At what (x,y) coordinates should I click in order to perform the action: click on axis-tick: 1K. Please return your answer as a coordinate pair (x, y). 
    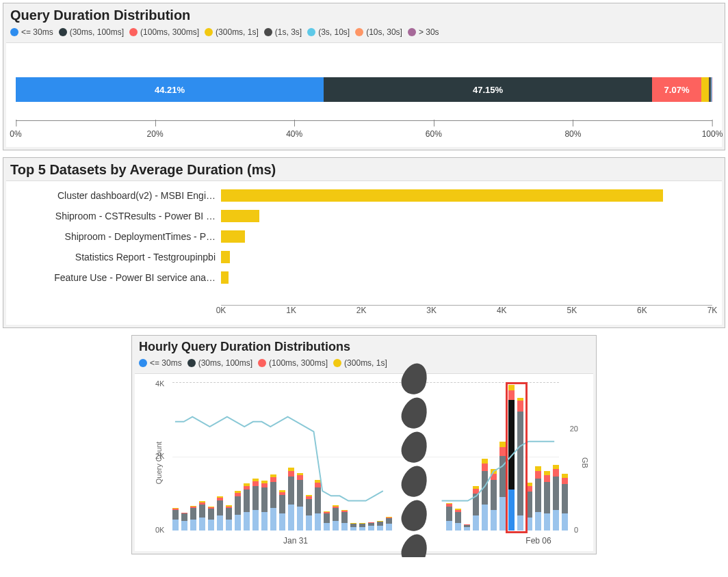
    Looking at the image, I should click on (291, 310).